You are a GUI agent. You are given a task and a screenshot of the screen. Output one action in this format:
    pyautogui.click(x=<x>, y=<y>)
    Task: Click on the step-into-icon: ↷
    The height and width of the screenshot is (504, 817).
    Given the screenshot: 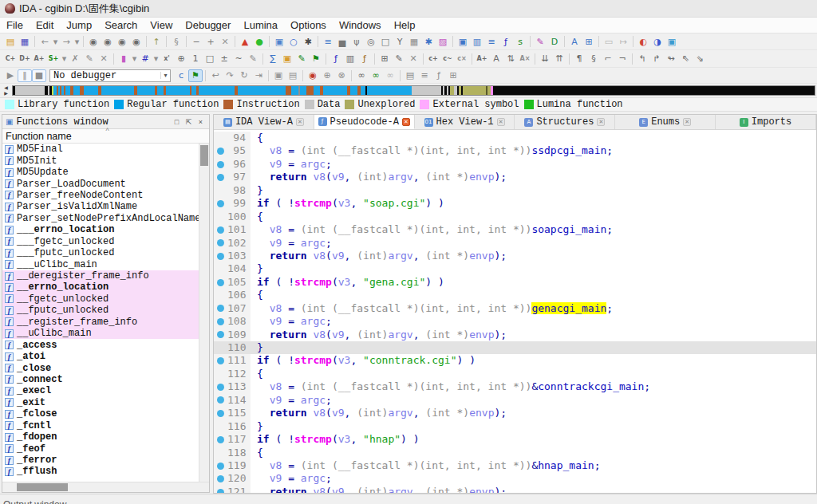 What is the action you would take?
    pyautogui.click(x=230, y=76)
    